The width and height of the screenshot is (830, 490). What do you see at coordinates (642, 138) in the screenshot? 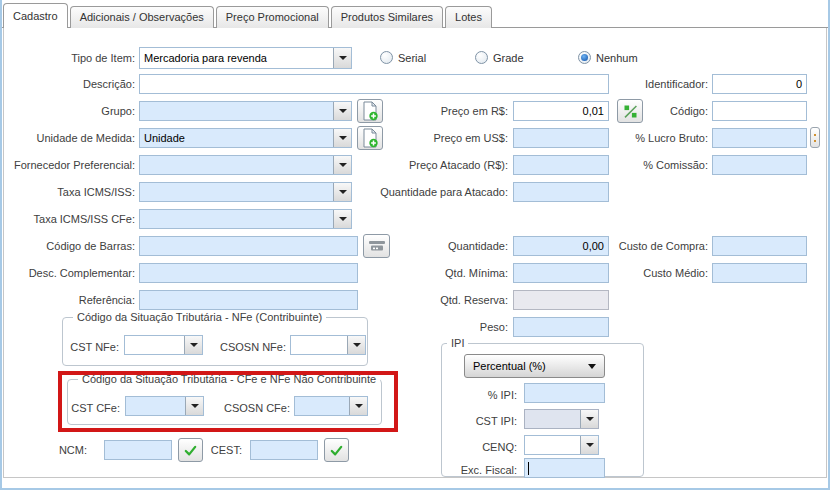
I see `lucro-bruto-label: % Lucro Bruto:` at bounding box center [642, 138].